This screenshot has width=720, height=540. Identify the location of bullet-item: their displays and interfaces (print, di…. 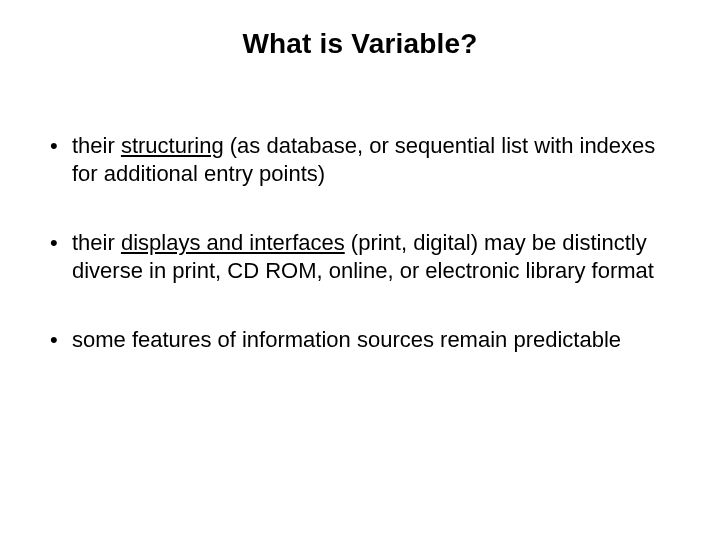
(360, 256).